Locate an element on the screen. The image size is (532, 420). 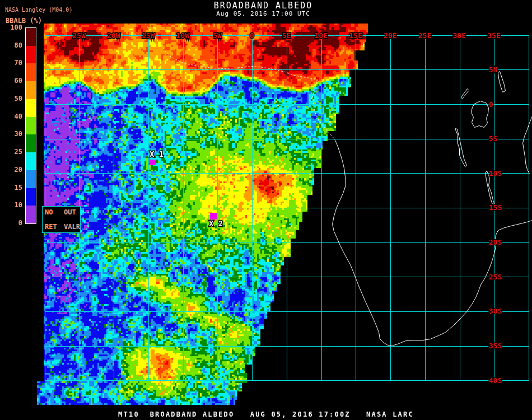
colorbar-tick-label: 70 is located at coordinates (11, 63).